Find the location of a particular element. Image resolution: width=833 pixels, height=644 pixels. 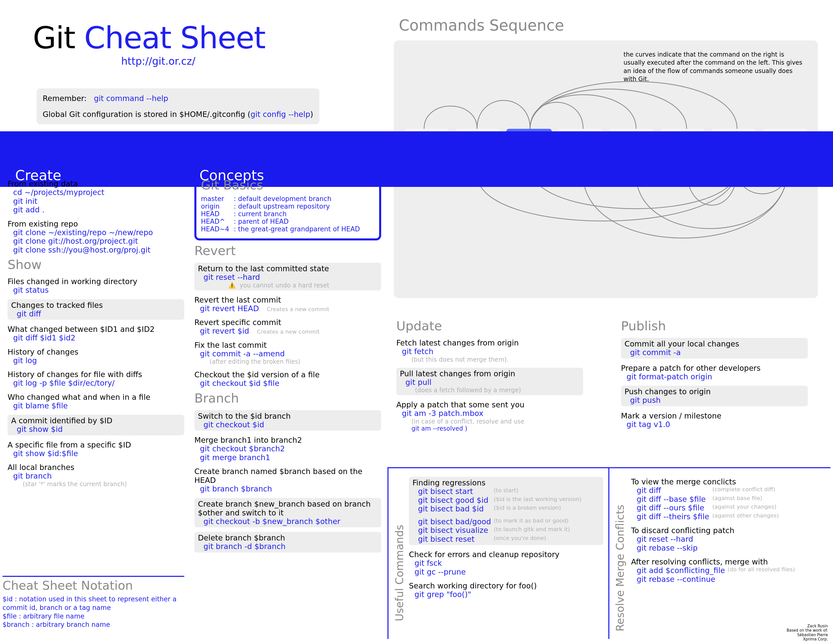

command-group: After resolving conflicts, merge withgit… is located at coordinates (730, 571).